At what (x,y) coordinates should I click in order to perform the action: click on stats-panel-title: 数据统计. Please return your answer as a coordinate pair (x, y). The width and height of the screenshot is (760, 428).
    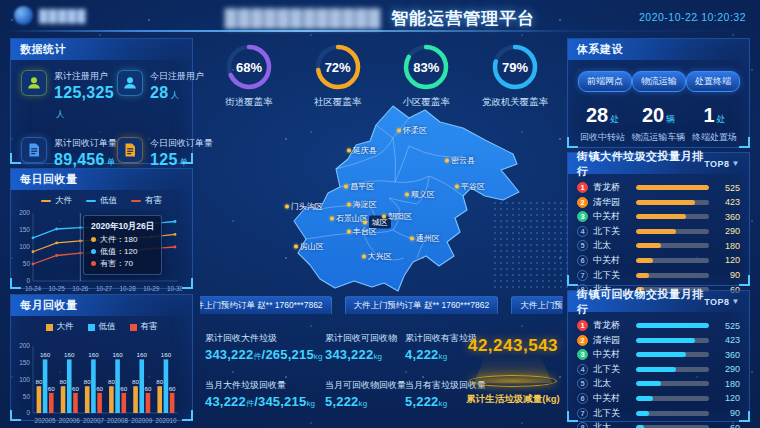
    Looking at the image, I should click on (102, 50).